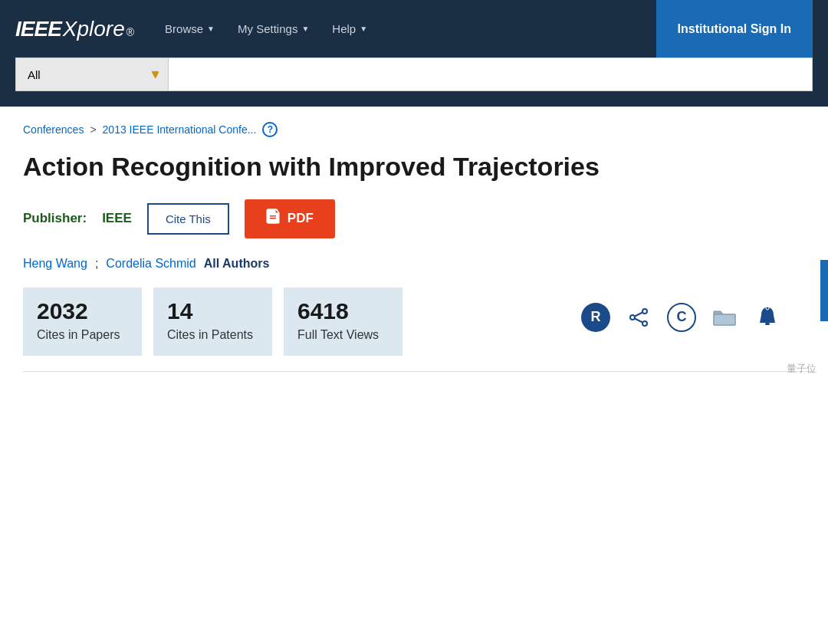 This screenshot has width=828, height=644. What do you see at coordinates (414, 29) in the screenshot?
I see `site-header: IEEE Xplore ® Browse ▼ My Settings ▼ Hel…` at bounding box center [414, 29].